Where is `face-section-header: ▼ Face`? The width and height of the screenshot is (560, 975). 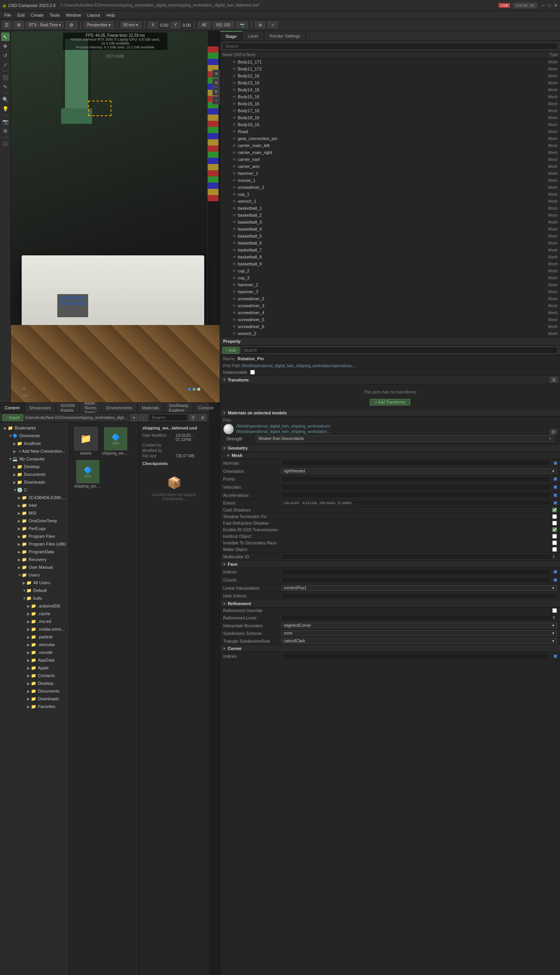 face-section-header: ▼ Face is located at coordinates (390, 564).